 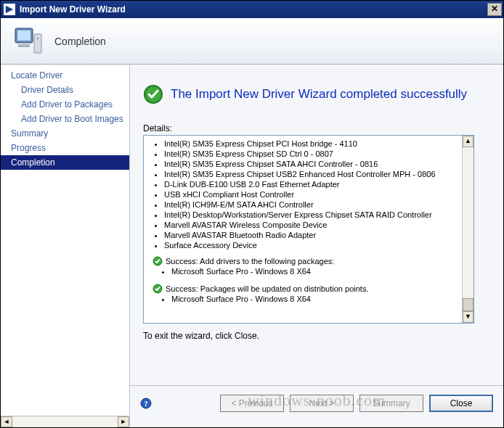 I want to click on sidebar-item-completion: Completion, so click(x=65, y=162).